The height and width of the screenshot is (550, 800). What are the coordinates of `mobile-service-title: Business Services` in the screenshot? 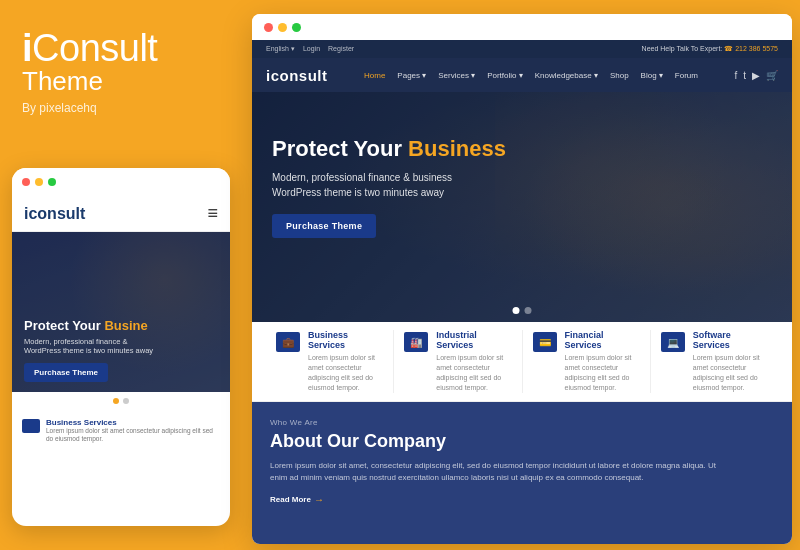 It's located at (133, 422).